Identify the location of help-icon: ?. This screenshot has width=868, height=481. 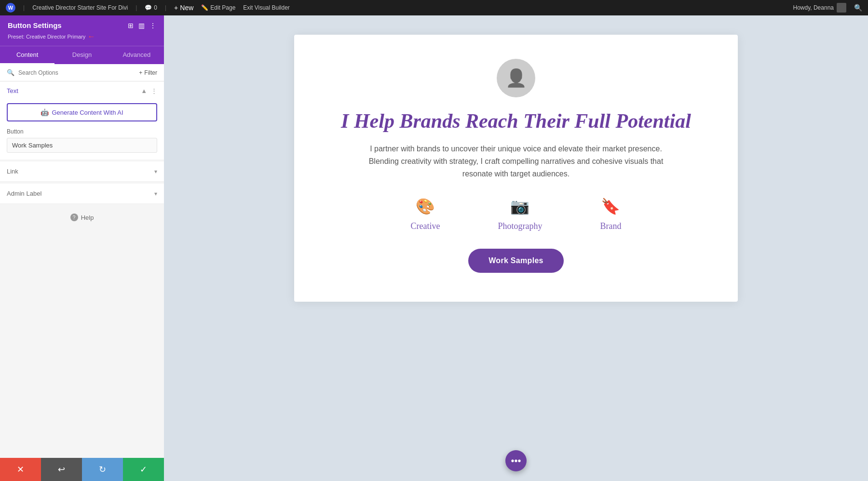
(74, 217).